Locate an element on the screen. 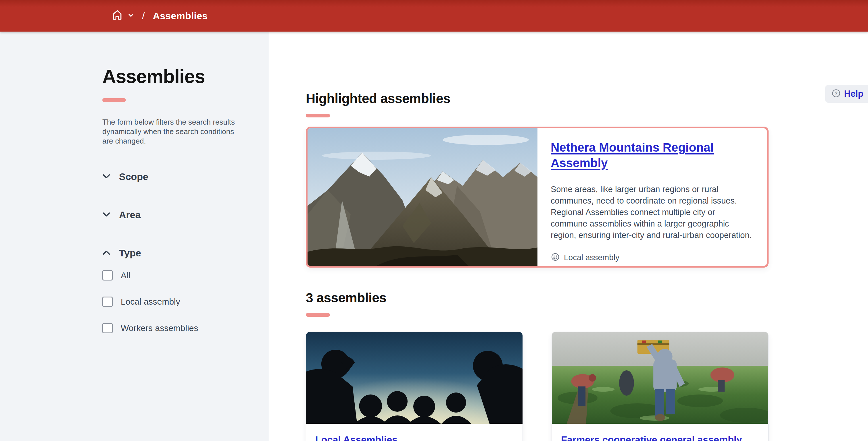  filter-section-area: Area is located at coordinates (170, 215).